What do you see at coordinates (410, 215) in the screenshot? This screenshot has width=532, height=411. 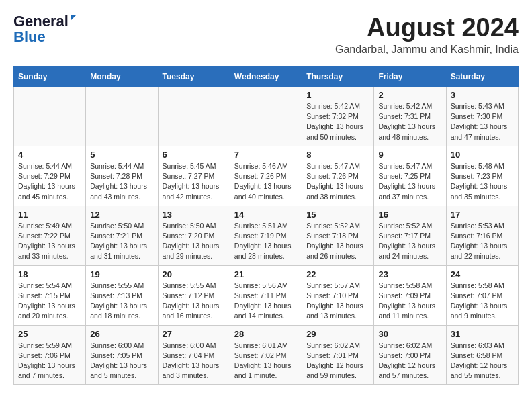 I see `day-number: 16` at bounding box center [410, 215].